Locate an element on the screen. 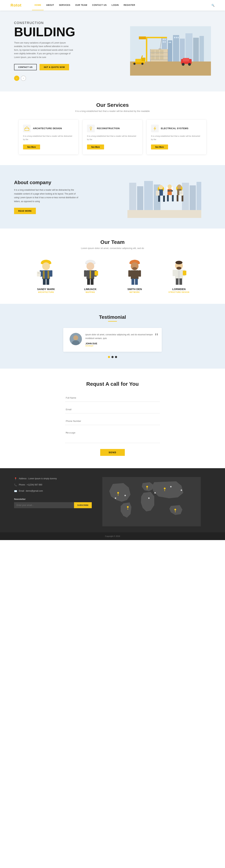 Image resolution: width=225 pixels, height=868 pixels. nav-about: ABOUT is located at coordinates (50, 5).